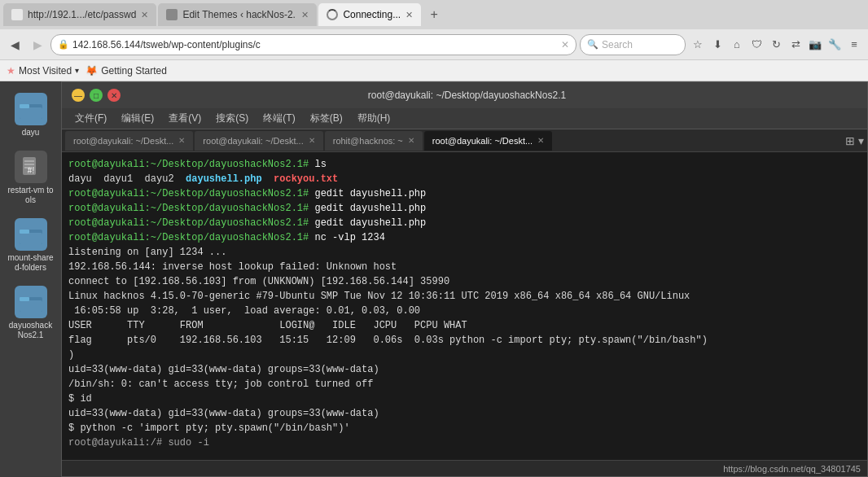  Describe the element at coordinates (31, 177) in the screenshot. I see `desktop-item-restart: #! restart-vm tools` at that location.